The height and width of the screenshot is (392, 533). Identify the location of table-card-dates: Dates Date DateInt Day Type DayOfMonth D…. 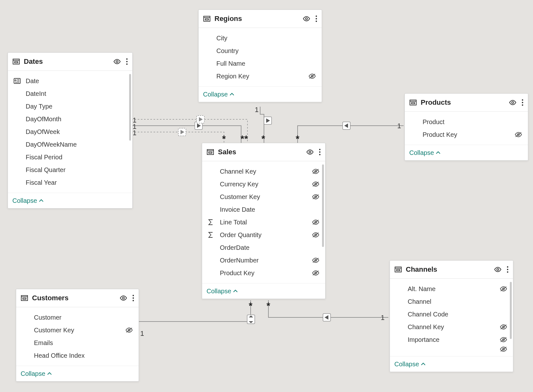
(70, 130).